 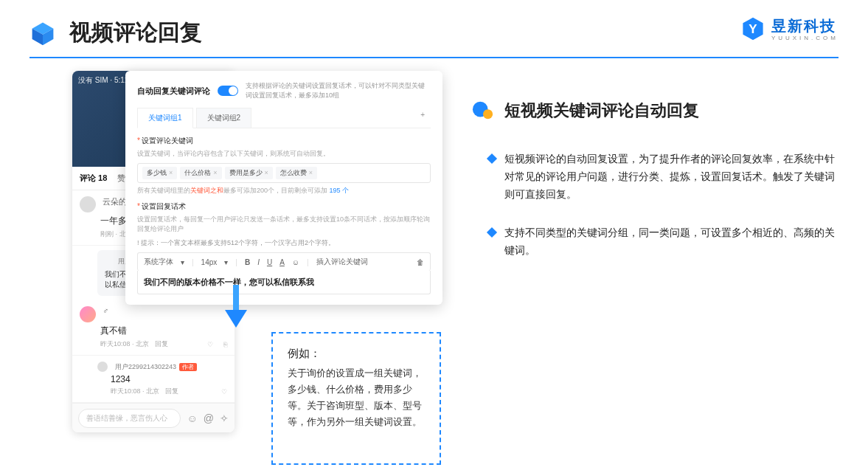 What do you see at coordinates (789, 29) in the screenshot?
I see `brand: Y 昱新科技 YUUXIN.COM` at bounding box center [789, 29].